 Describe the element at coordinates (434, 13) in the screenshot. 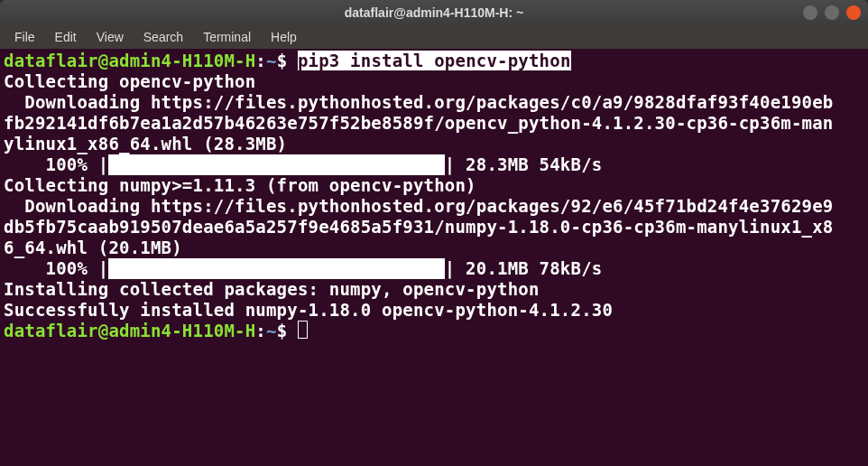

I see `titlebar: dataflair@admin4-H110M-H: ~` at that location.